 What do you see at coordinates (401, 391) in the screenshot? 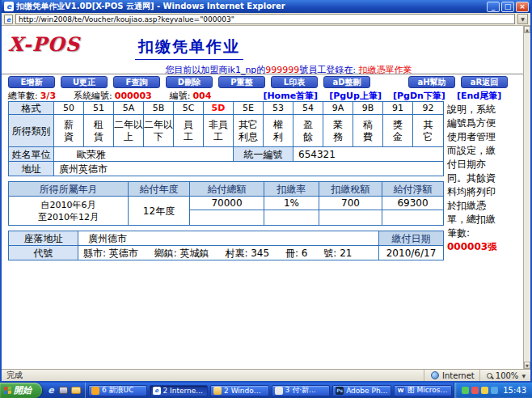
I see `word-icon: W` at bounding box center [401, 391].